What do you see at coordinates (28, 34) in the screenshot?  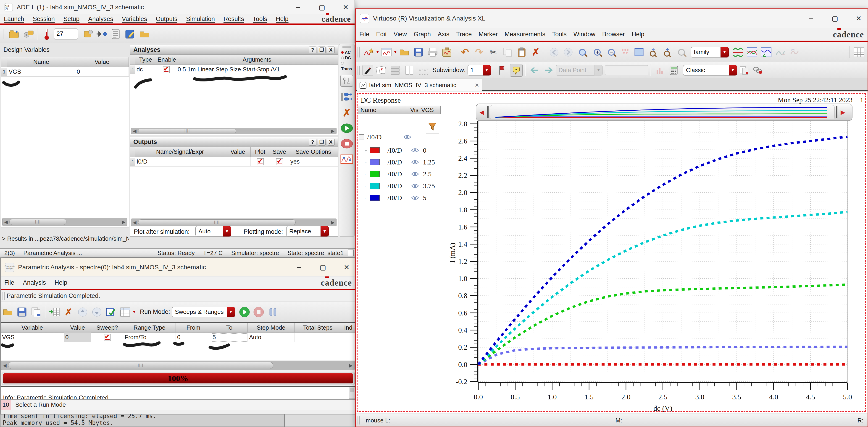 I see `session-options-icon` at bounding box center [28, 34].